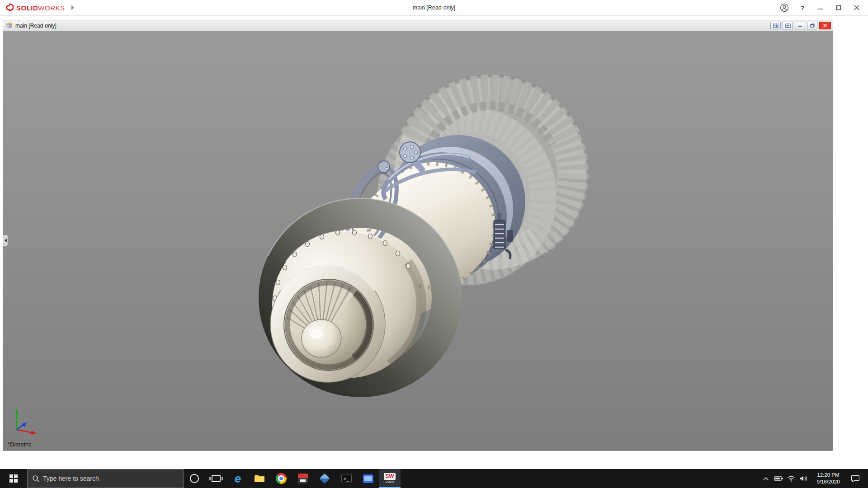  I want to click on part-cube-icon, so click(9, 25).